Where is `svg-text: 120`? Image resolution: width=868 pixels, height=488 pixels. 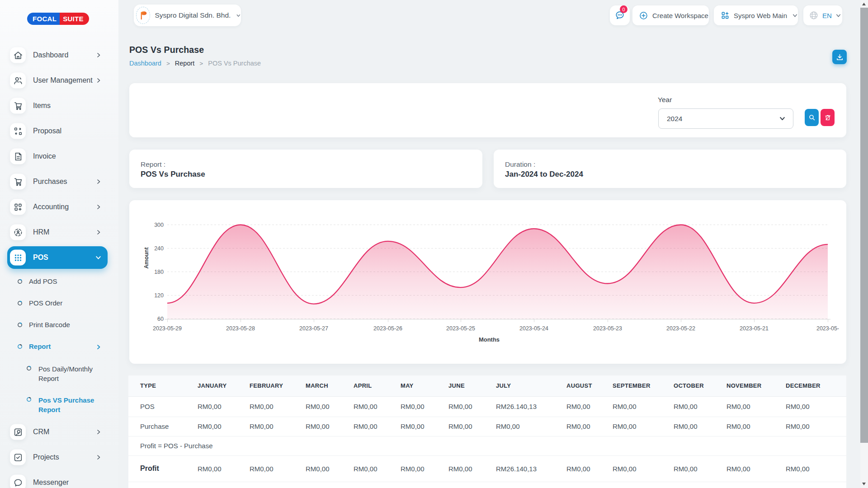 svg-text: 120 is located at coordinates (159, 296).